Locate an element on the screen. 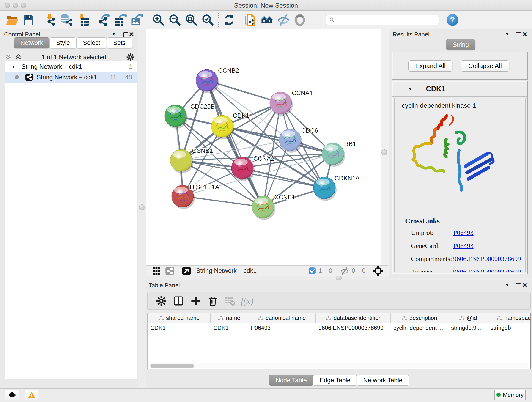 The height and width of the screenshot is (402, 532). cell-name: CDK1 is located at coordinates (229, 328).